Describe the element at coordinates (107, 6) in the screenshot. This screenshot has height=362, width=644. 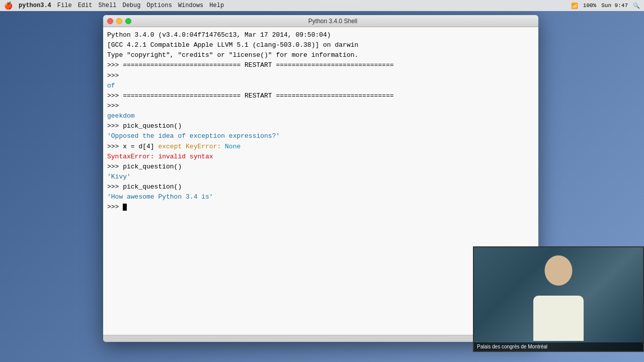
I see `menu-shell: Shell` at that location.